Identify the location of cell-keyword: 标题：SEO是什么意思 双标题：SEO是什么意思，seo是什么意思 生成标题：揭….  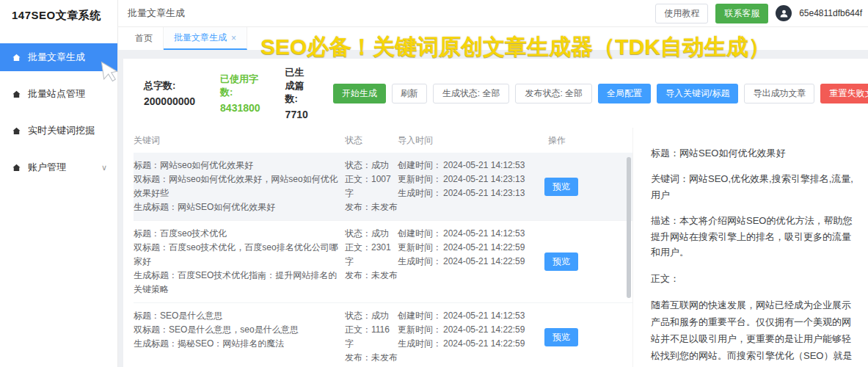
(239, 337).